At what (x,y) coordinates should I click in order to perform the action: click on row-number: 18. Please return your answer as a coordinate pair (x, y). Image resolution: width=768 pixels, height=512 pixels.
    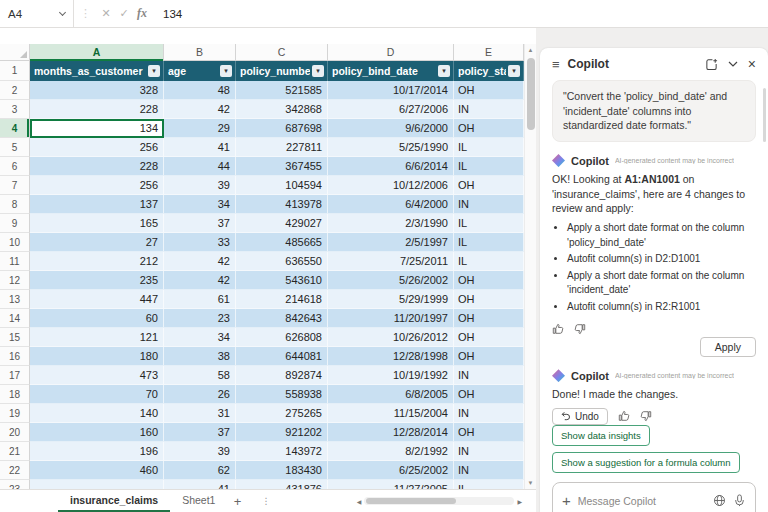
    Looking at the image, I should click on (15, 394).